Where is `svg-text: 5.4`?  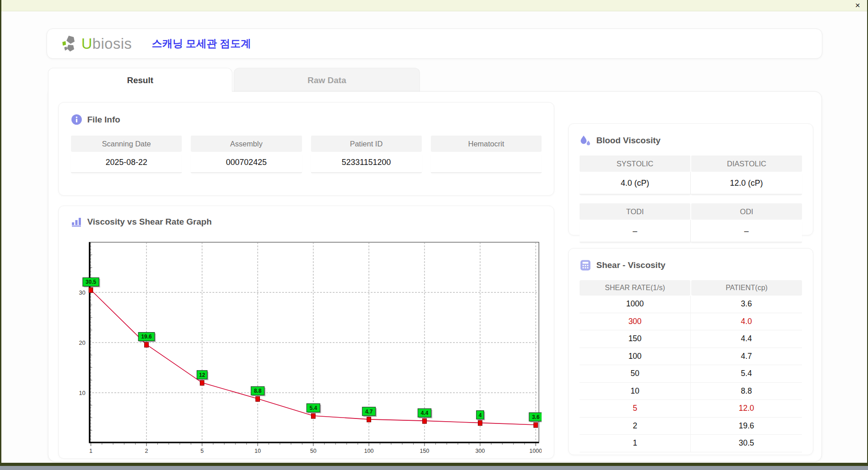 svg-text: 5.4 is located at coordinates (314, 408).